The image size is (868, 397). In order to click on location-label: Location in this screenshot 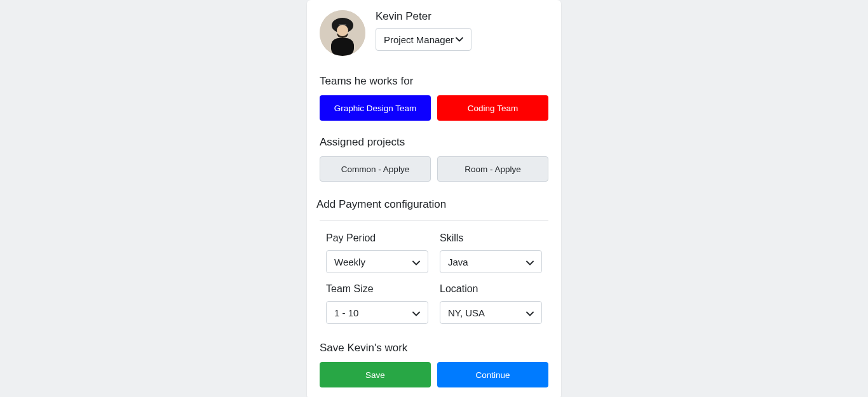, I will do `click(491, 289)`.